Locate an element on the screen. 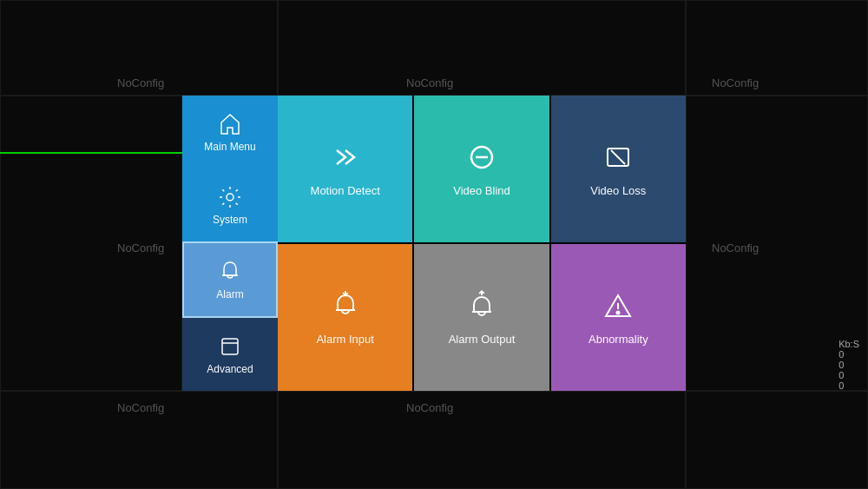 This screenshot has width=868, height=489. kbs-display: Kb:S 0 0 0 0 is located at coordinates (849, 365).